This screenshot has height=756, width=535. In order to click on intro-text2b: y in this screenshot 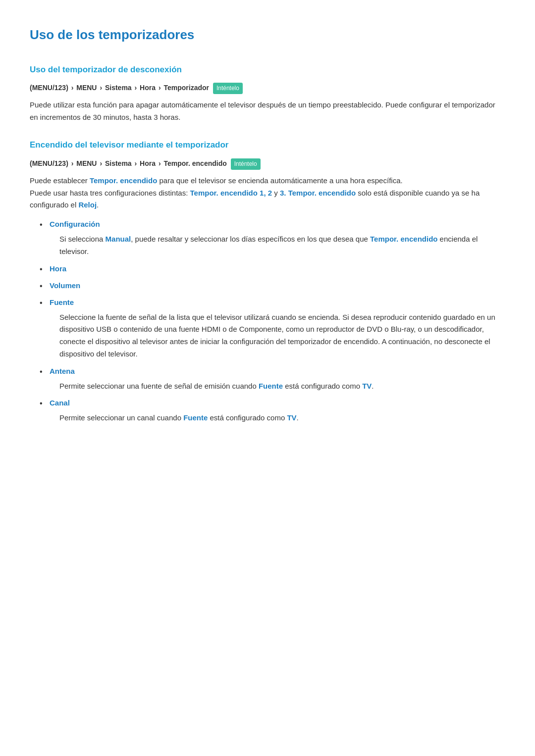, I will do `click(276, 193)`.